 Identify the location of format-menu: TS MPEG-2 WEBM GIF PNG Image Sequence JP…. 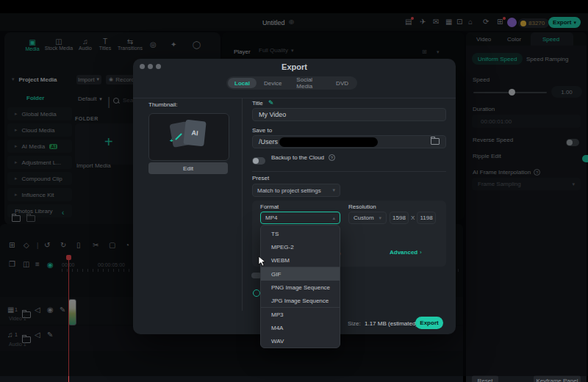
(300, 286).